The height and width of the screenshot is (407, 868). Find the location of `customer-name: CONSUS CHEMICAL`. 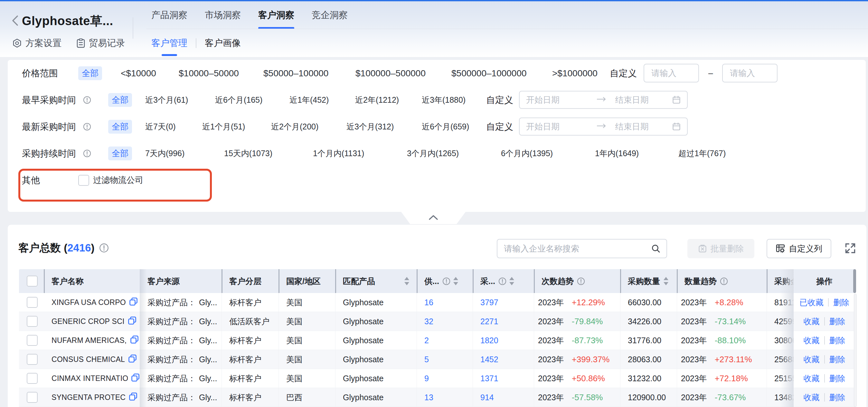

customer-name: CONSUS CHEMICAL is located at coordinates (88, 359).